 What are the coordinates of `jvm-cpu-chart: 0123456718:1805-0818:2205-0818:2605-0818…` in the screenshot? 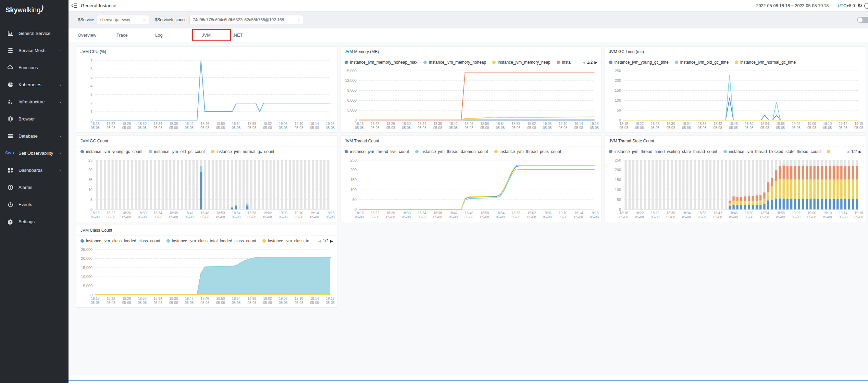 It's located at (207, 95).